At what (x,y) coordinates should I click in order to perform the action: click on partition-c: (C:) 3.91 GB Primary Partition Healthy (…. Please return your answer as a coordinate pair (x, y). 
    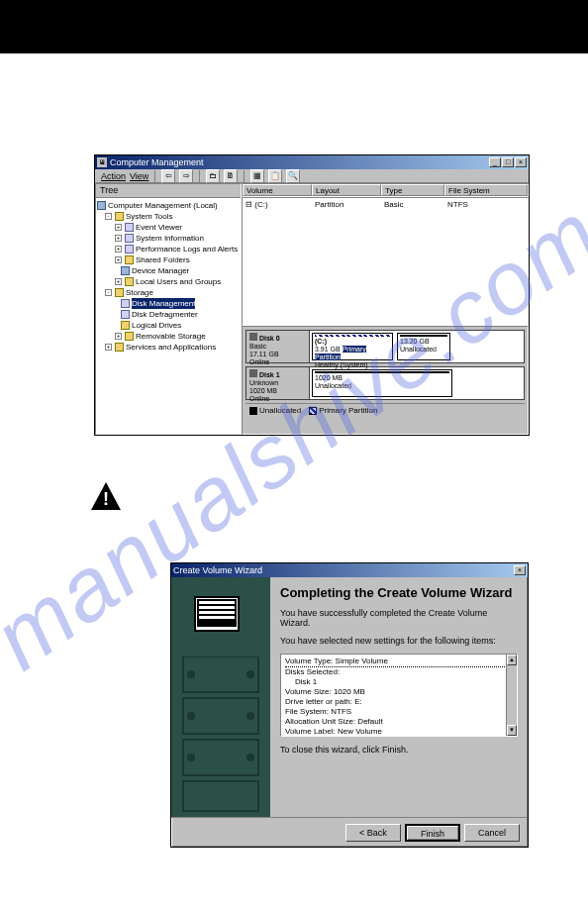
    Looking at the image, I should click on (352, 347).